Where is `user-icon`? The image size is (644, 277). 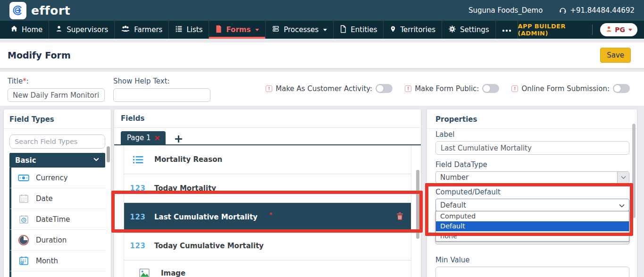 user-icon is located at coordinates (609, 30).